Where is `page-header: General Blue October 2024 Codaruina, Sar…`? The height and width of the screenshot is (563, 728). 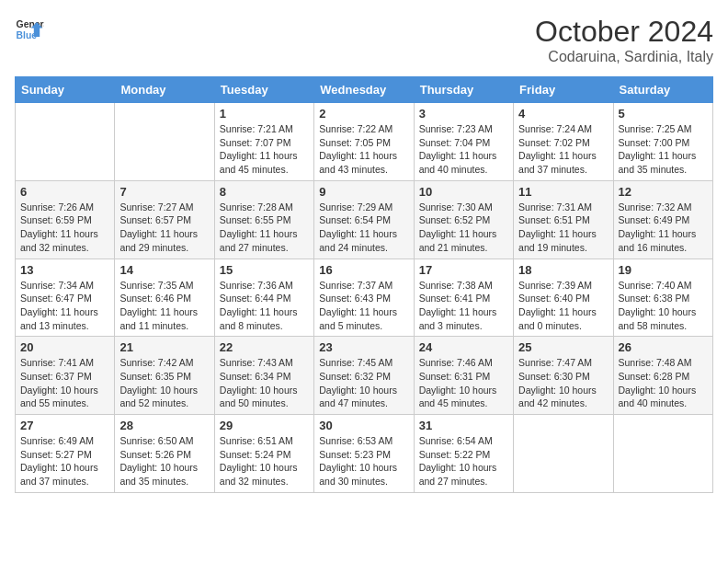 page-header: General Blue October 2024 Codaruina, Sar… is located at coordinates (364, 40).